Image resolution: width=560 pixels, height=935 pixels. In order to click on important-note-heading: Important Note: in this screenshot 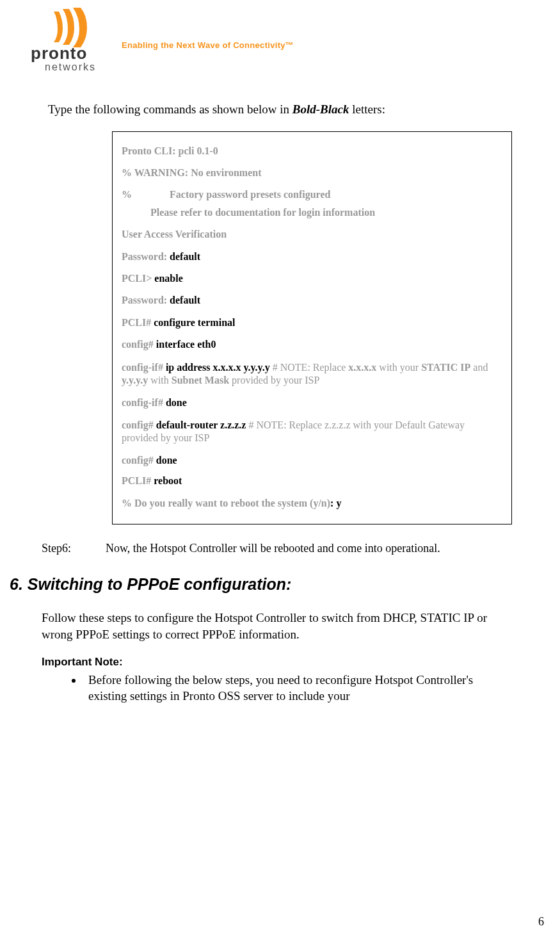, I will do `click(288, 662)`.